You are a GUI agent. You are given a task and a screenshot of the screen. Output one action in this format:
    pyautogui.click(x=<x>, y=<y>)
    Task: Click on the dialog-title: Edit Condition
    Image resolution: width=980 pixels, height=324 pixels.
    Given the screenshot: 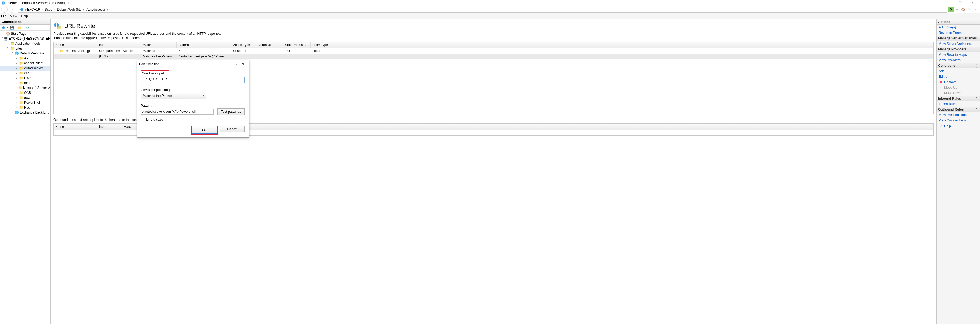 What is the action you would take?
    pyautogui.click(x=150, y=64)
    